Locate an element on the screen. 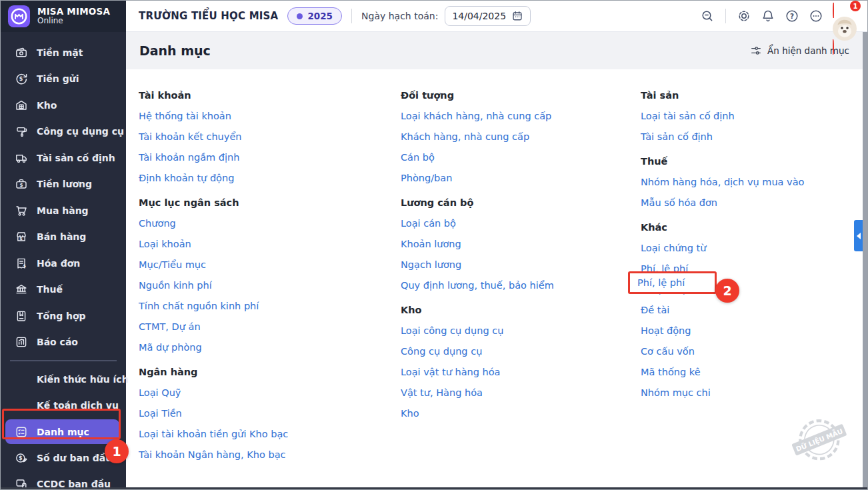 The height and width of the screenshot is (490, 868). catalog-link: Tính chất nguồn kinh phí is located at coordinates (199, 307).